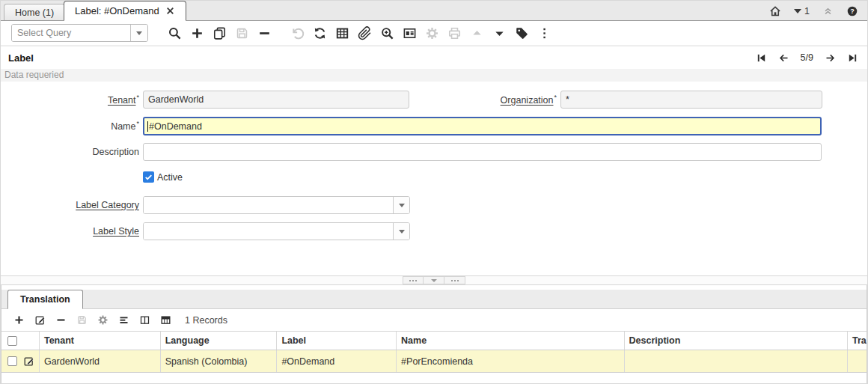  What do you see at coordinates (482, 152) in the screenshot?
I see `description-field` at bounding box center [482, 152].